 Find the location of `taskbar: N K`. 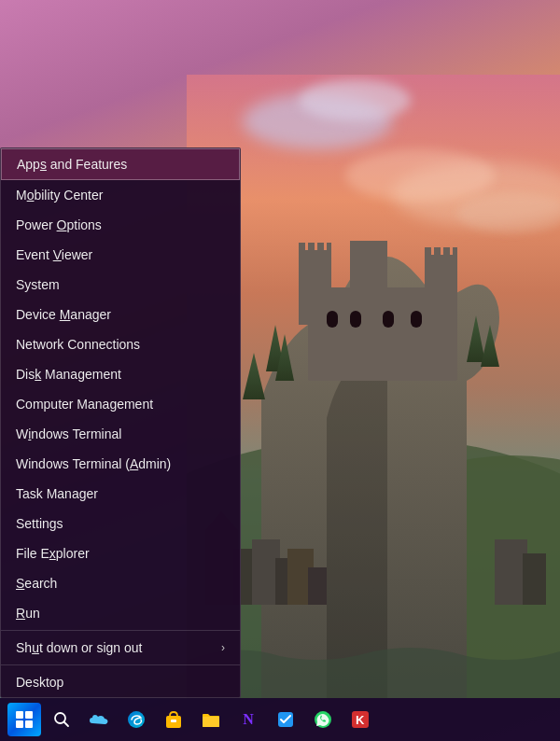

taskbar: N K is located at coordinates (280, 720).